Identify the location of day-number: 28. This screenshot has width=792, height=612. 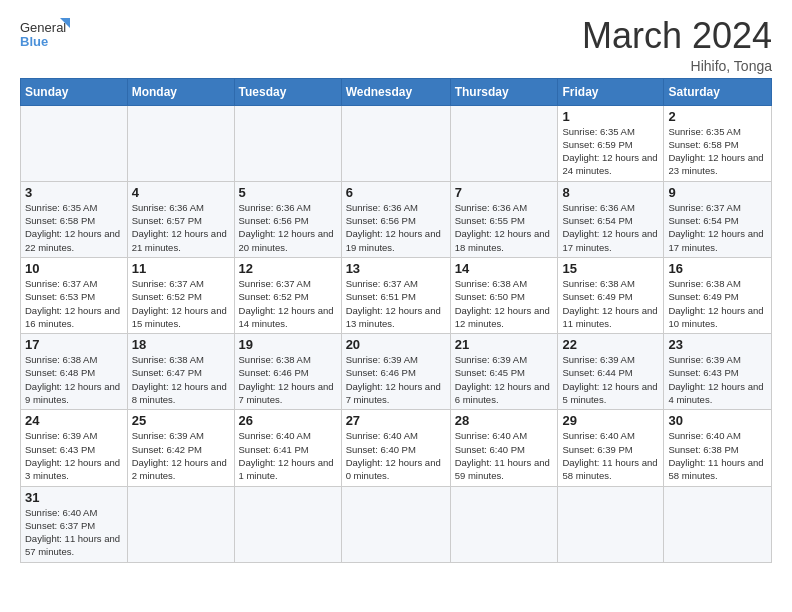
(504, 420).